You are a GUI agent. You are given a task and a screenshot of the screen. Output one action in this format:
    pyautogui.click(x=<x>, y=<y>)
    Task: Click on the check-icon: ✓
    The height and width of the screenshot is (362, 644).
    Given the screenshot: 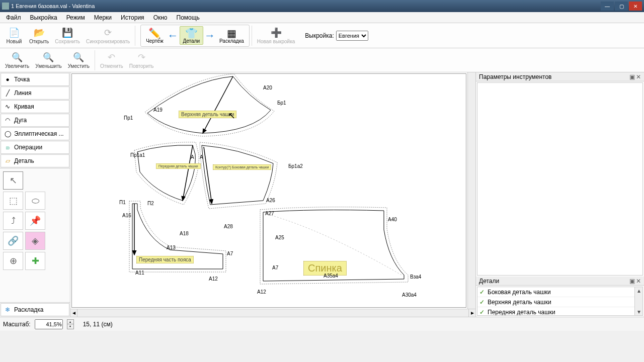 What is the action you would take?
    pyautogui.click(x=482, y=302)
    